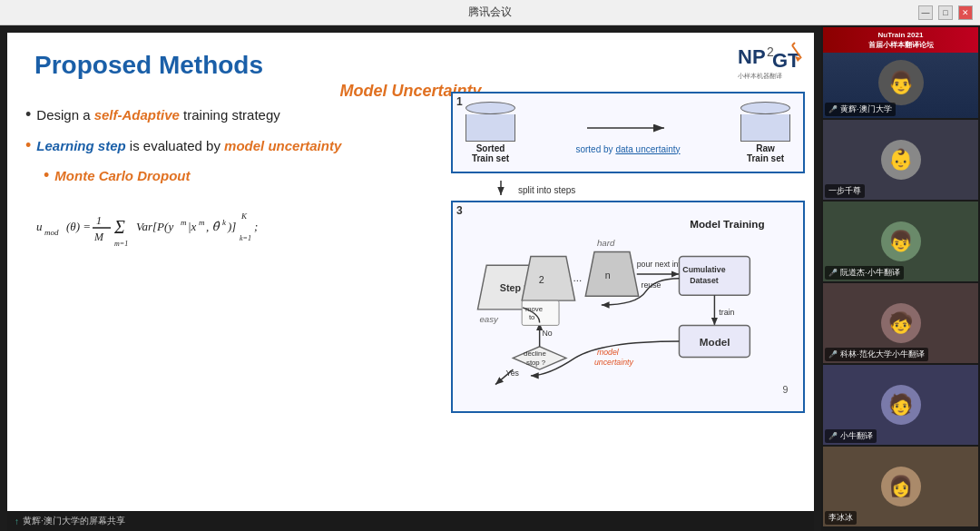 This screenshot has width=980, height=531. I want to click on svg-text: move, so click(534, 309).